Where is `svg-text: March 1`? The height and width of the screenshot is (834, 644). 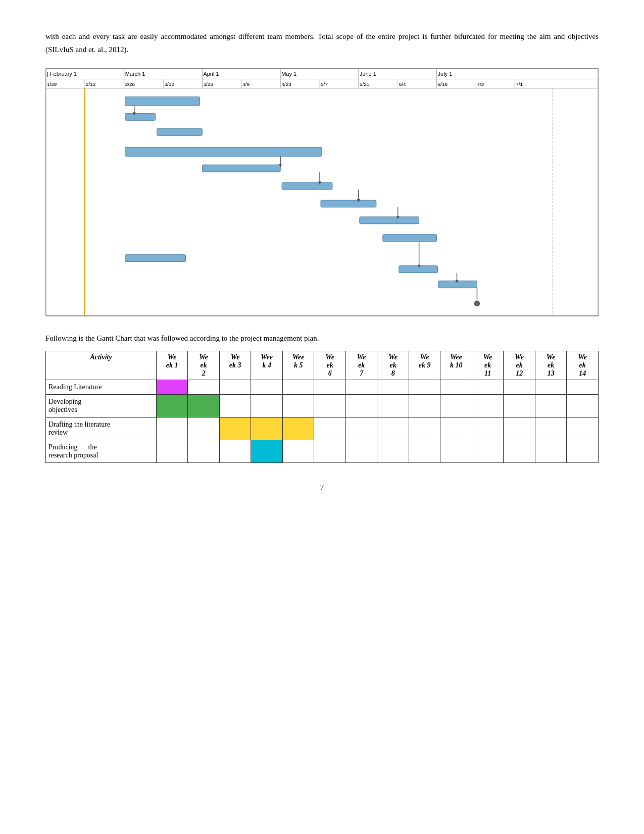
svg-text: March 1 is located at coordinates (135, 74).